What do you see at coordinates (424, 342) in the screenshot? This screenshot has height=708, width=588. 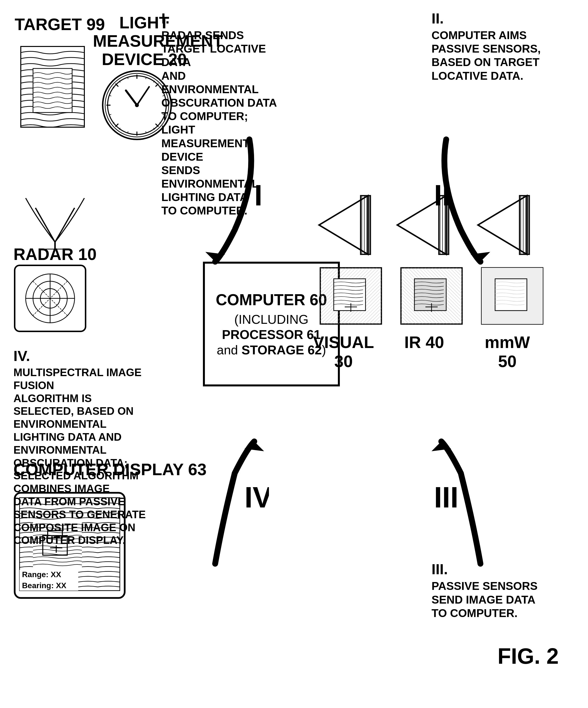 I see `ir-label: IR 40` at bounding box center [424, 342].